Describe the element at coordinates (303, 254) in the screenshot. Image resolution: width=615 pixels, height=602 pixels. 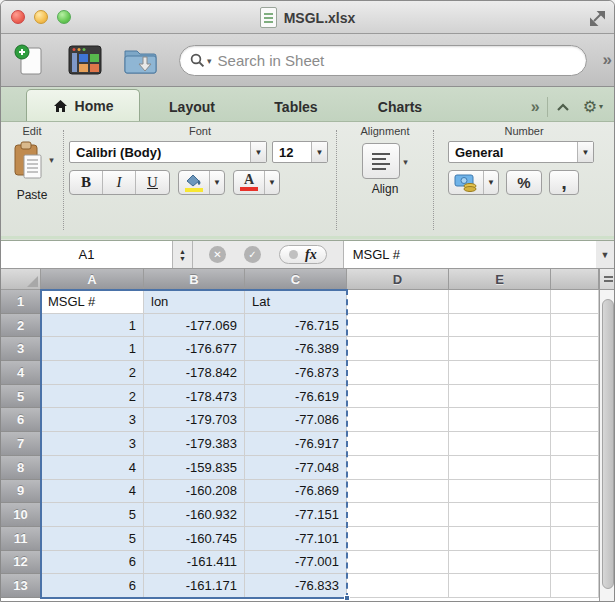
I see `insert-function-button: fx` at that location.